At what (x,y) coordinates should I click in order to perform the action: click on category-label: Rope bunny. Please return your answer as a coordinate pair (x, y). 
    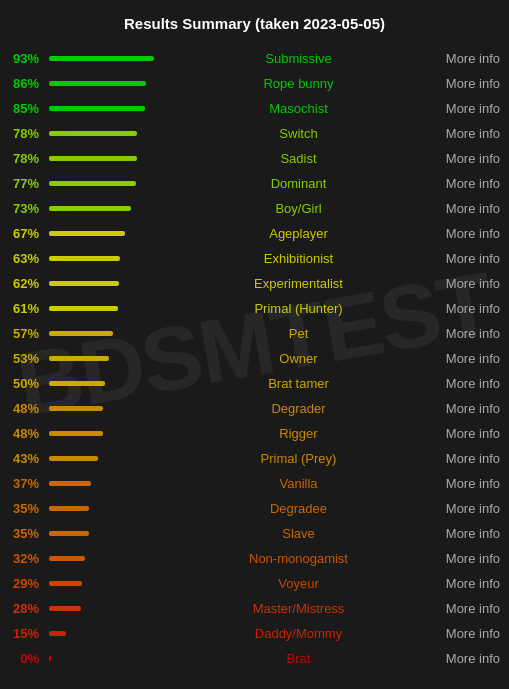
    Looking at the image, I should click on (298, 84).